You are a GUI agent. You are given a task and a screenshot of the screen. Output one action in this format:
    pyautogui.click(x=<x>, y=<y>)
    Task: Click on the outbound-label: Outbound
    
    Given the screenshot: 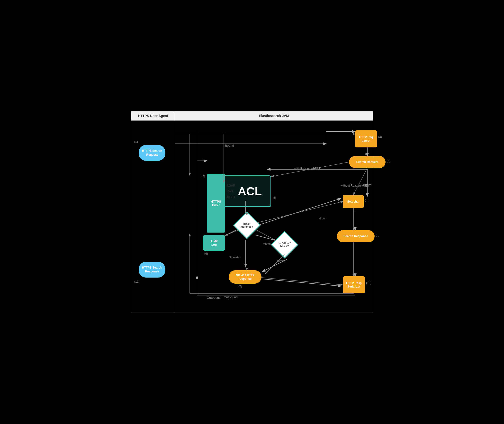 What is the action you would take?
    pyautogui.click(x=214, y=298)
    